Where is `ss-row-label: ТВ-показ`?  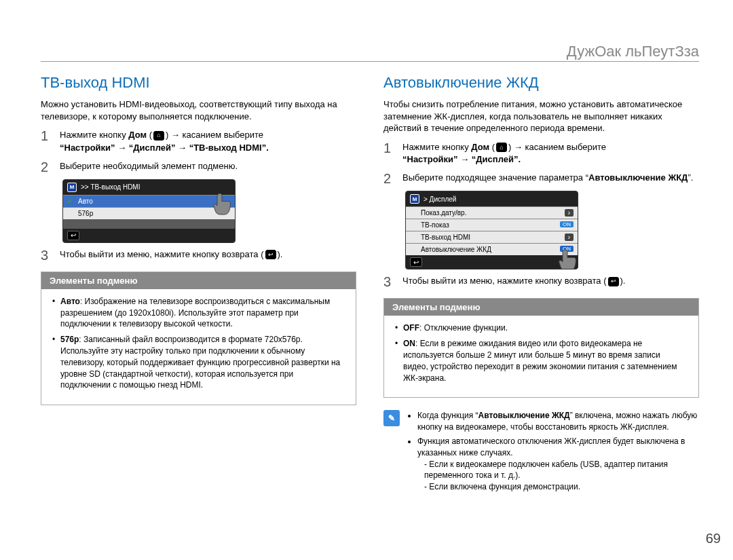
ss-row-label: ТВ-показ is located at coordinates (435, 225).